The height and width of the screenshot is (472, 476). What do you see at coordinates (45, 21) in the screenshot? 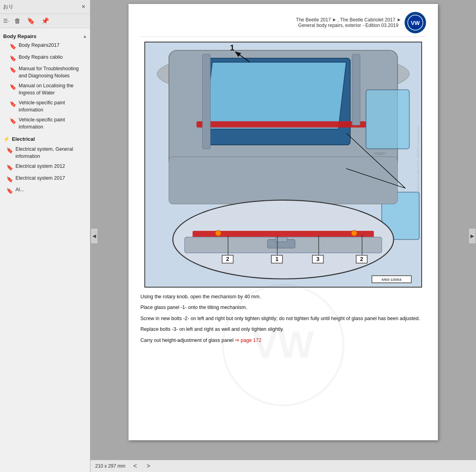
I see `pin-button: 📌` at bounding box center [45, 21].